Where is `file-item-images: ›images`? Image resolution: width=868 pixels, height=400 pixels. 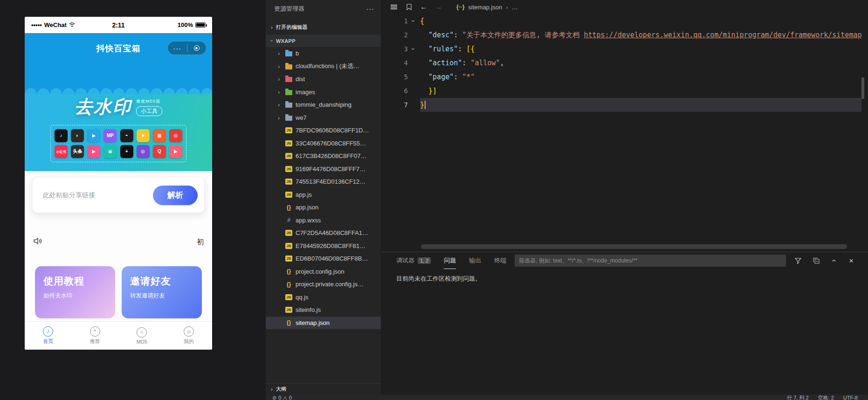
file-item-images: ›images is located at coordinates (324, 92).